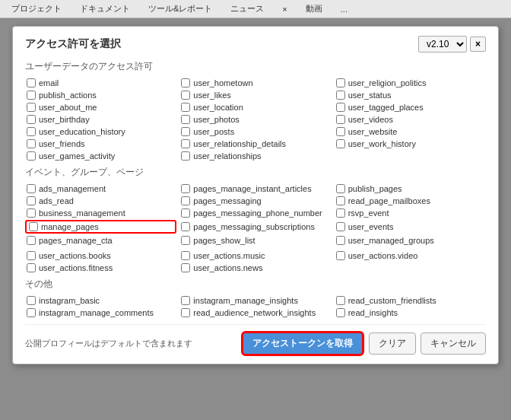  Describe the element at coordinates (256, 189) in the screenshot. I see `perm-pages-instant-articles: pages_manage_instant_articles` at that location.